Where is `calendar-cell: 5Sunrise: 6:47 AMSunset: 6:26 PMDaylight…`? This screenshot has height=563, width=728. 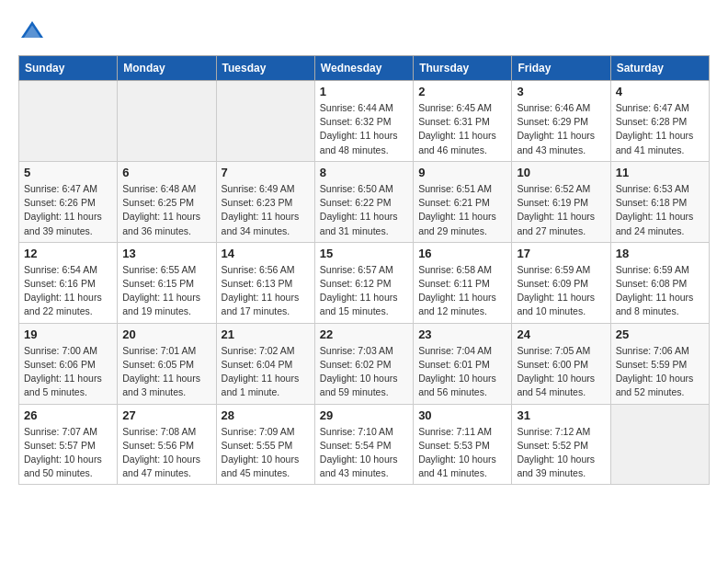 calendar-cell: 5Sunrise: 6:47 AMSunset: 6:26 PMDaylight… is located at coordinates (68, 201).